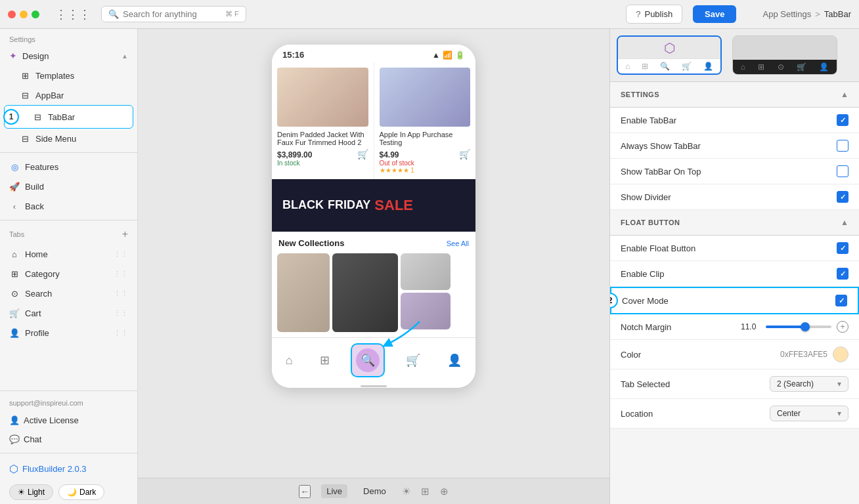  I want to click on design-expand-icon: ▲, so click(125, 56).